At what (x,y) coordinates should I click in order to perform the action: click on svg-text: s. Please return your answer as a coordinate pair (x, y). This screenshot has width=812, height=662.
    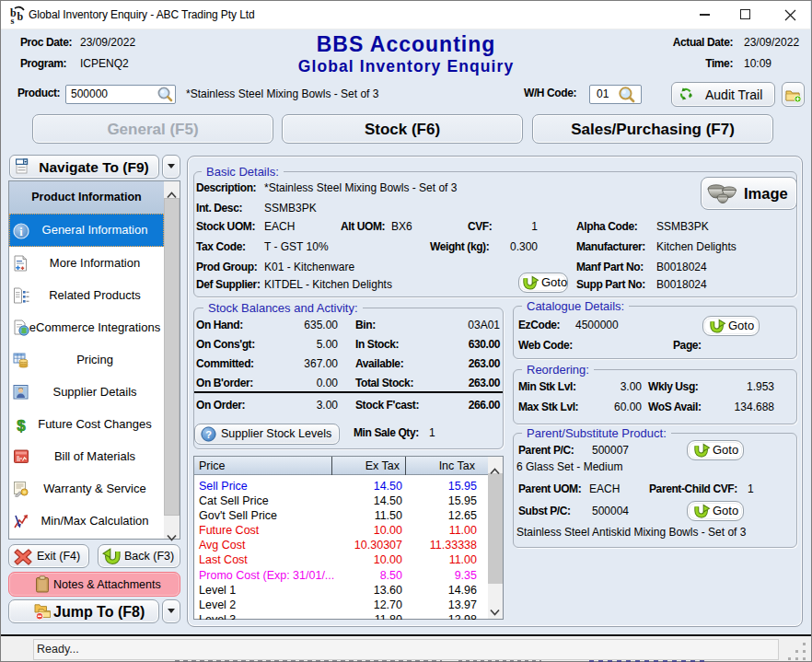
    Looking at the image, I should click on (13, 20).